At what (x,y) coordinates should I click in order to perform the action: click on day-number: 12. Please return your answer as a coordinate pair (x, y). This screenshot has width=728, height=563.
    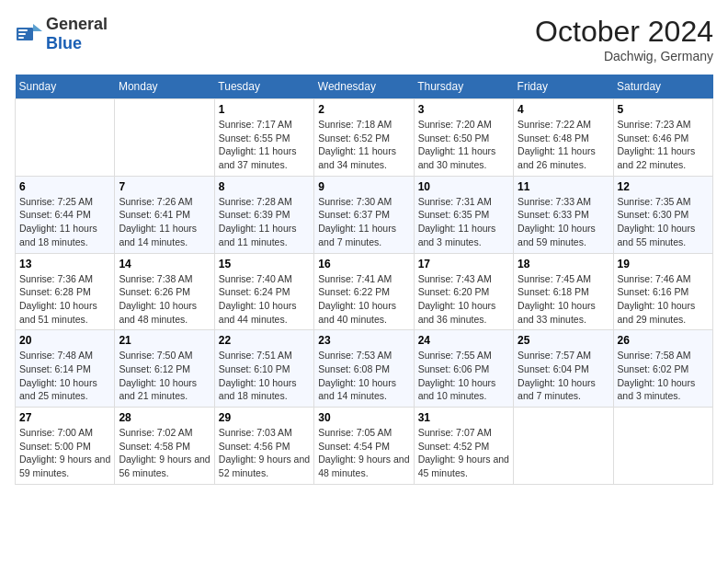
    Looking at the image, I should click on (664, 187).